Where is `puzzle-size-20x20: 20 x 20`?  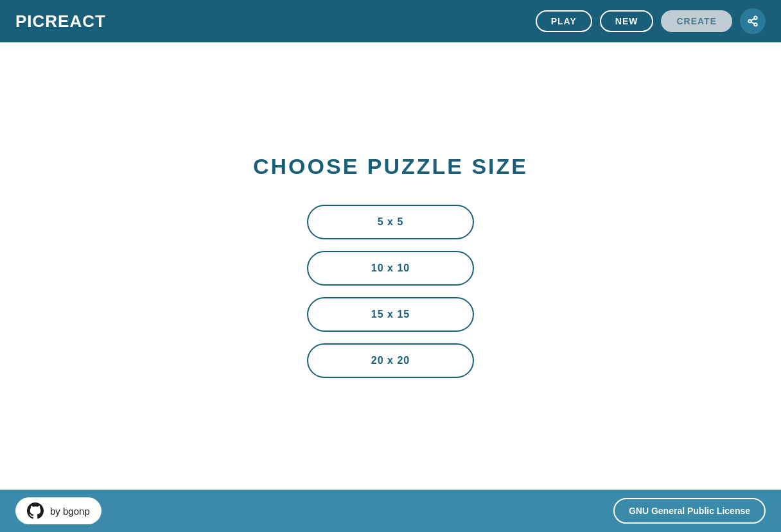
puzzle-size-20x20: 20 x 20 is located at coordinates (390, 361).